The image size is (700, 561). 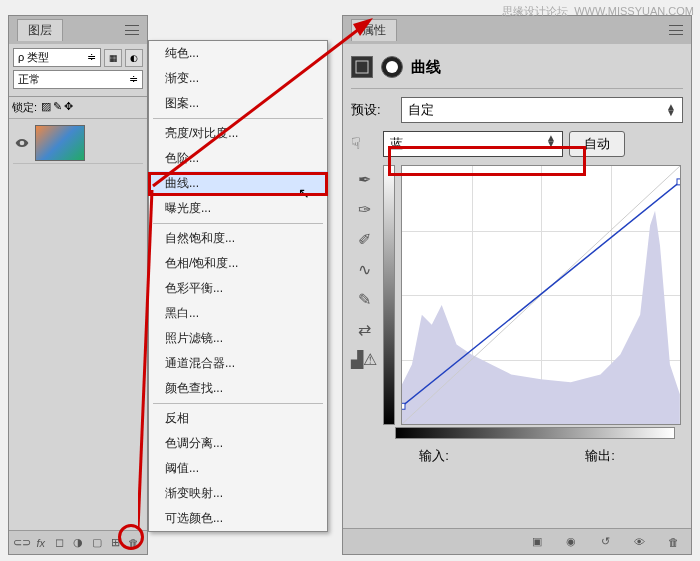 What do you see at coordinates (304, 193) in the screenshot?
I see `cursor-icon: ↖` at bounding box center [304, 193].